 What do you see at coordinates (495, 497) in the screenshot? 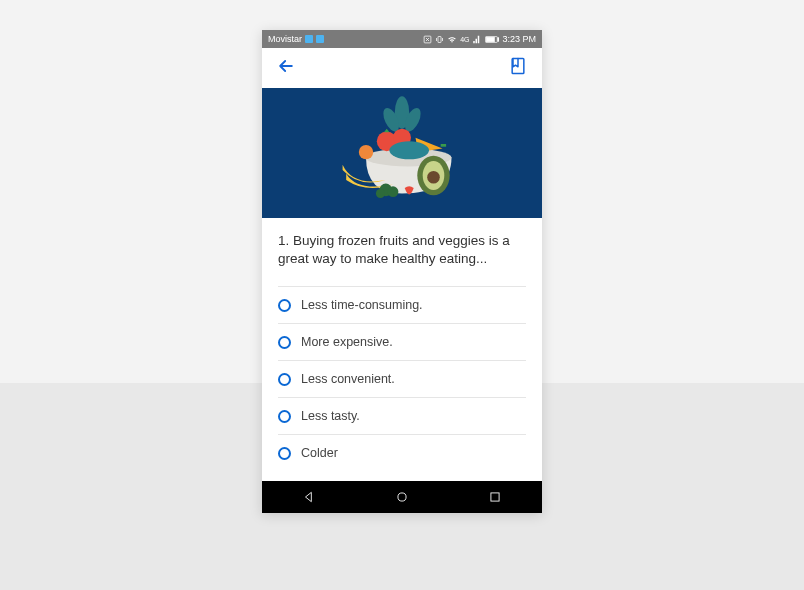
I see `nav-recent-button` at bounding box center [495, 497].